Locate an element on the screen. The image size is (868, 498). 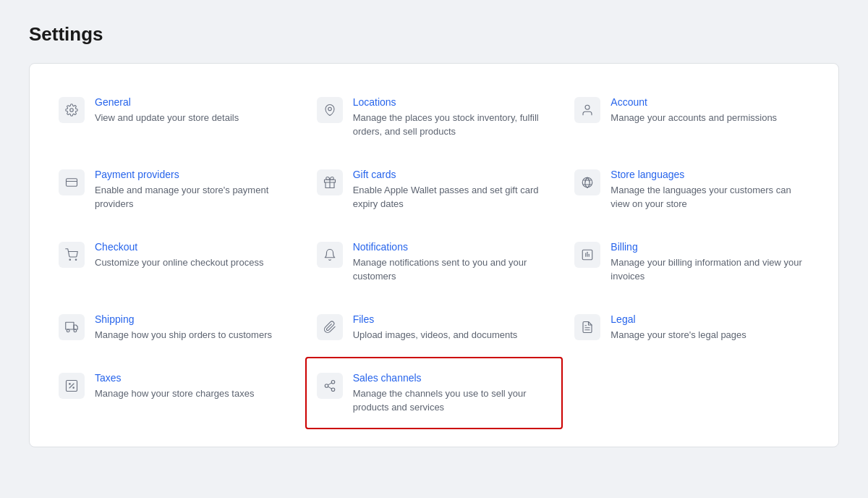
billing-icon is located at coordinates (587, 255).